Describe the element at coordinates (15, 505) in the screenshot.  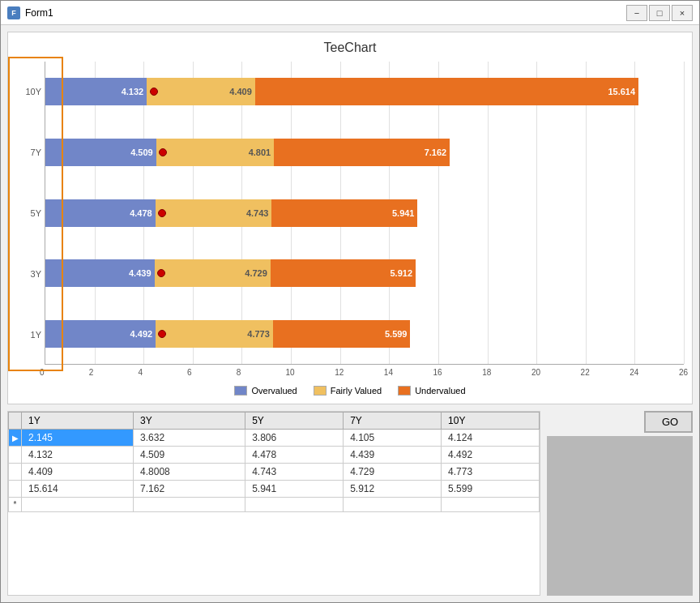
I see `row-arrow: *` at that location.